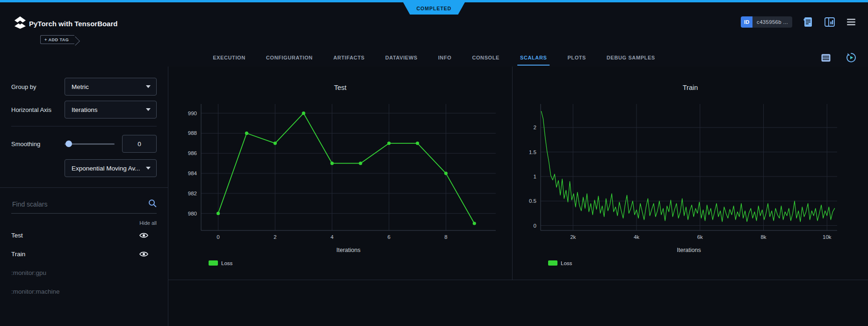  Describe the element at coordinates (763, 237) in the screenshot. I see `svg-text: 8k` at that location.